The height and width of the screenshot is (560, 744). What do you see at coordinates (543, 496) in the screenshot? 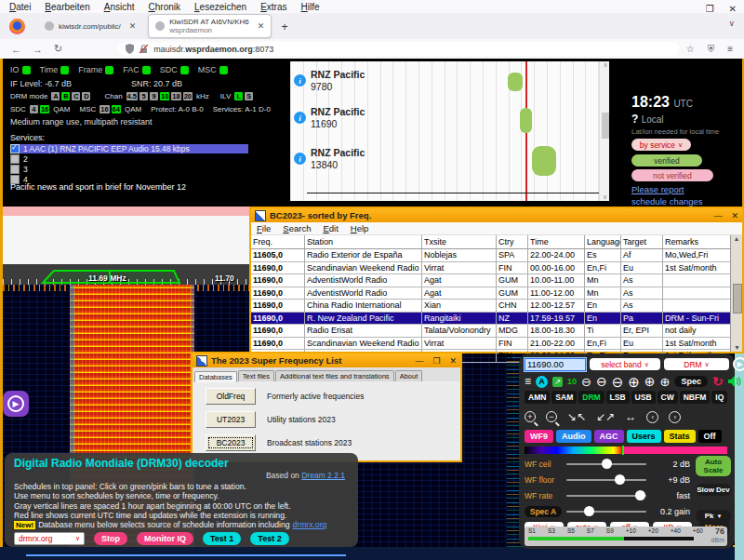
I see `slider-label: WF rate` at bounding box center [543, 496].